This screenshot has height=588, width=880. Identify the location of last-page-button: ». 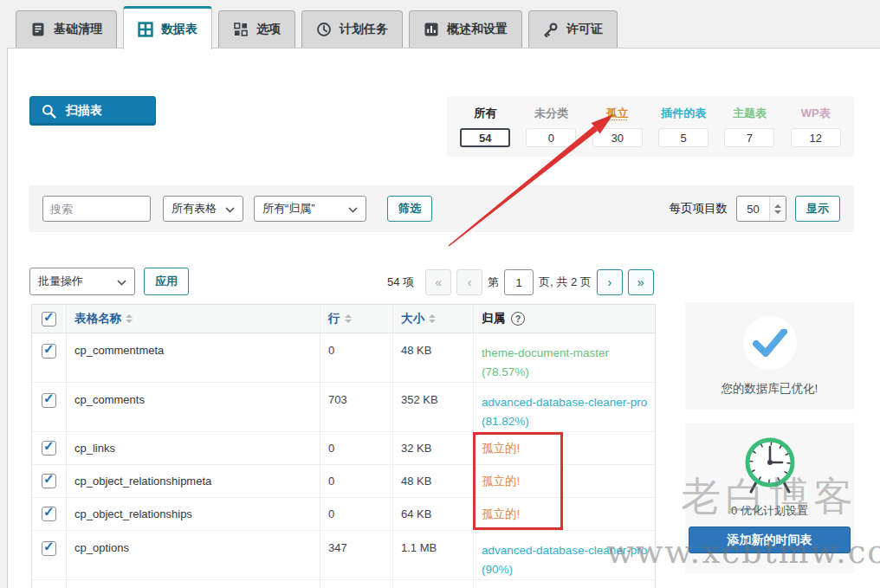
(641, 282).